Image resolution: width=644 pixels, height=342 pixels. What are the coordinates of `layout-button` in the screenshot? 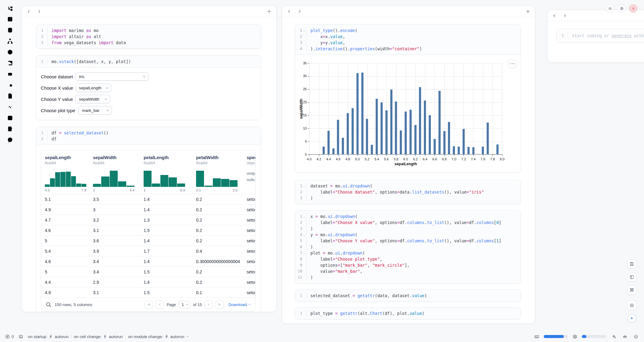 It's located at (632, 277).